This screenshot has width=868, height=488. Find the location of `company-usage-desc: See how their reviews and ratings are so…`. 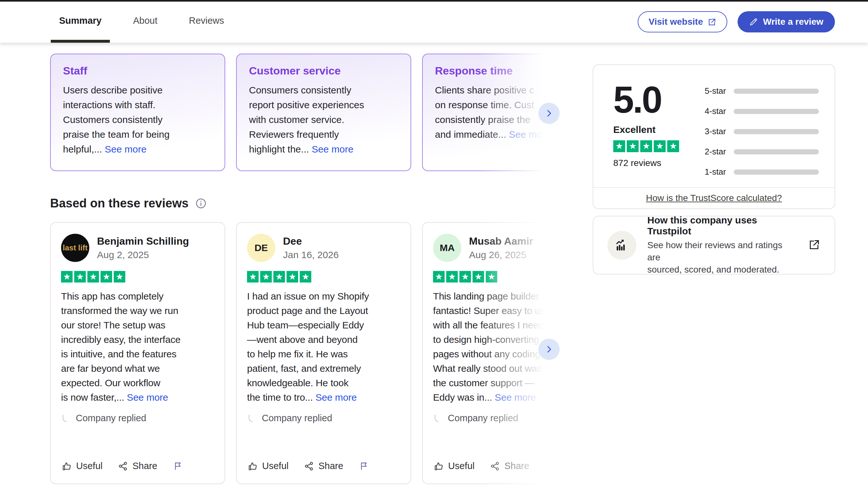

company-usage-desc: See how their reviews and ratings are so… is located at coordinates (722, 257).